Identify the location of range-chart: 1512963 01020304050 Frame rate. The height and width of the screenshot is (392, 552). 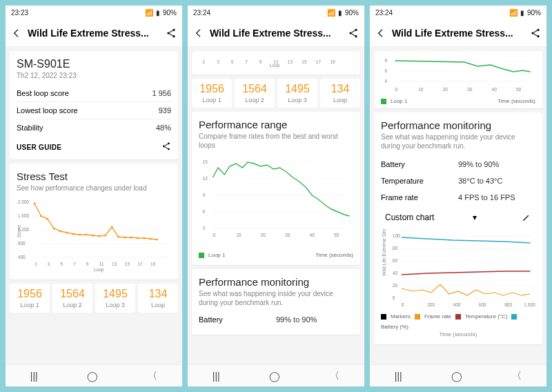
(276, 202).